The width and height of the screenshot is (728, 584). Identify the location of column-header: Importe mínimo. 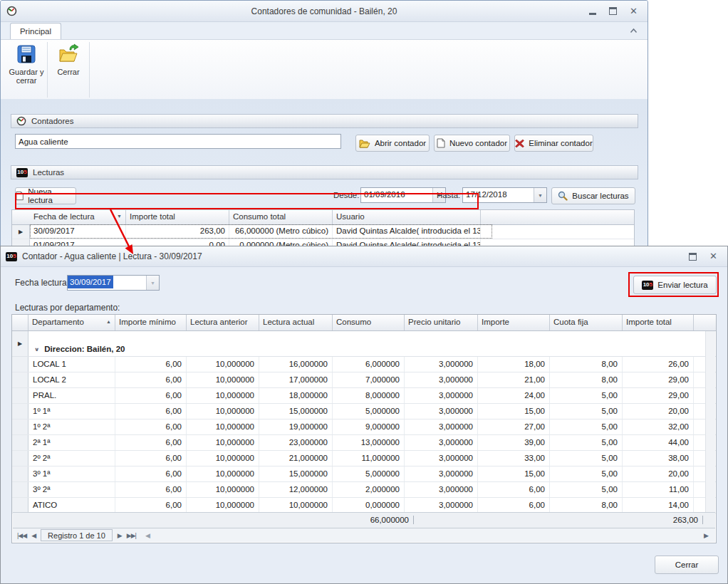
(151, 323).